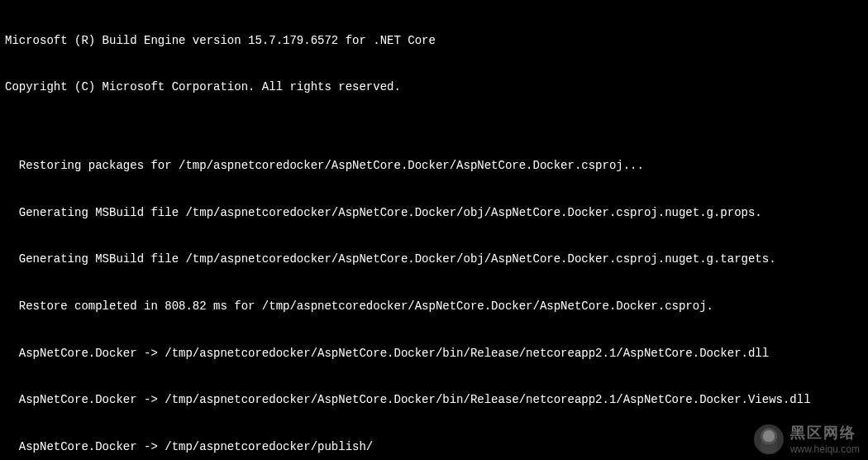 The height and width of the screenshot is (460, 868). I want to click on terminal-line: Copyright (C) Microsoft Corporation. All…, so click(434, 88).